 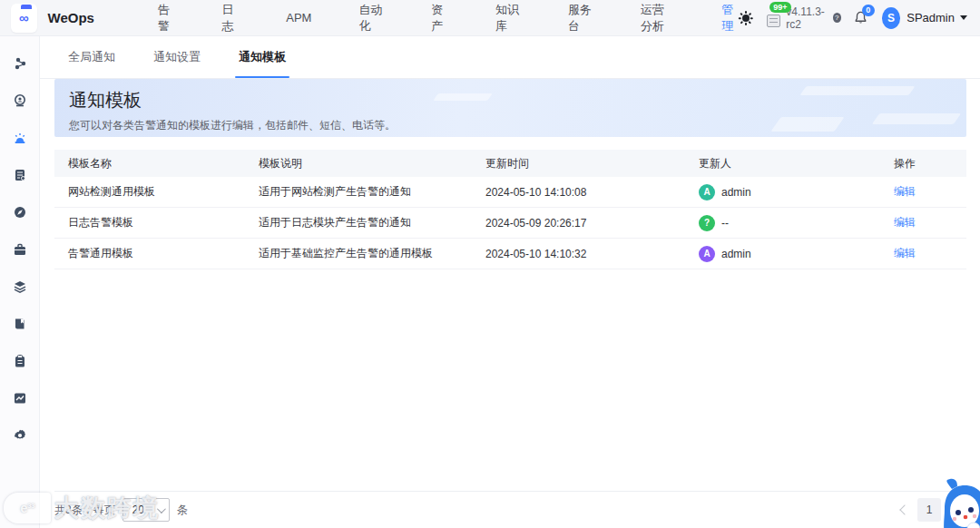 What do you see at coordinates (20, 64) in the screenshot?
I see `topology-icon` at bounding box center [20, 64].